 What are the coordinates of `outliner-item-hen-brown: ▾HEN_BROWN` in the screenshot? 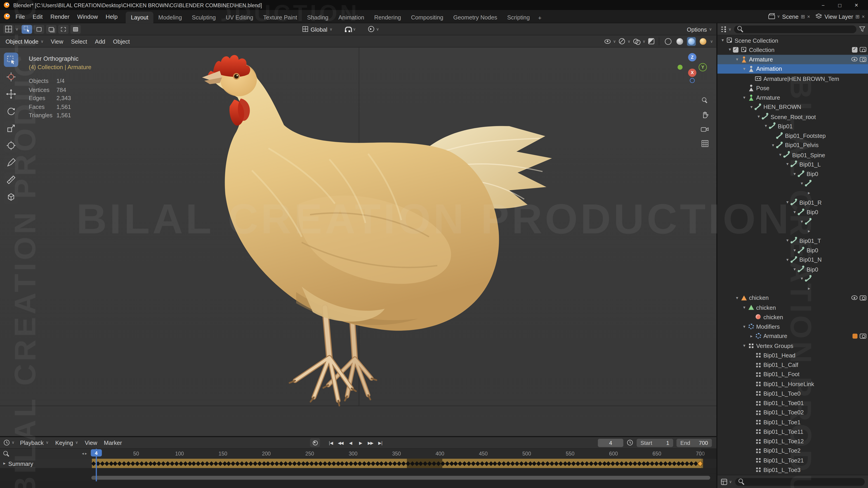 It's located at (793, 107).